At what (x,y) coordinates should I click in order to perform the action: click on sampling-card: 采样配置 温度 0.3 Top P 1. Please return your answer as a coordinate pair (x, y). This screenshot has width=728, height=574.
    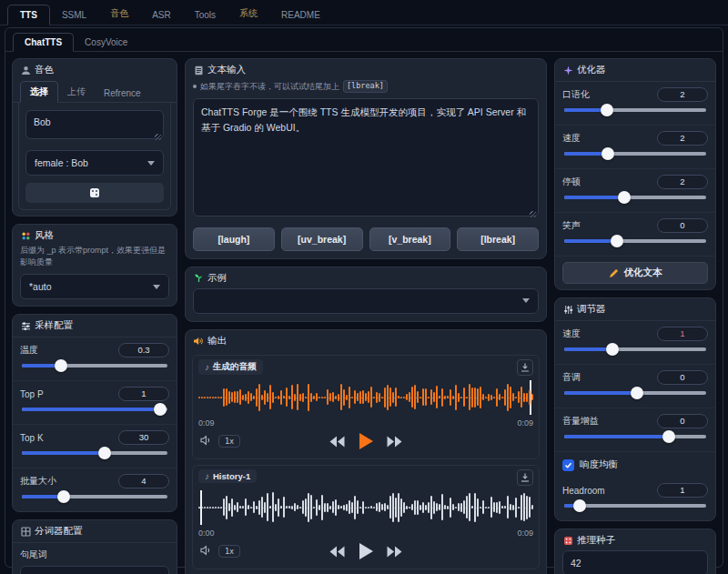
    Looking at the image, I should click on (95, 413).